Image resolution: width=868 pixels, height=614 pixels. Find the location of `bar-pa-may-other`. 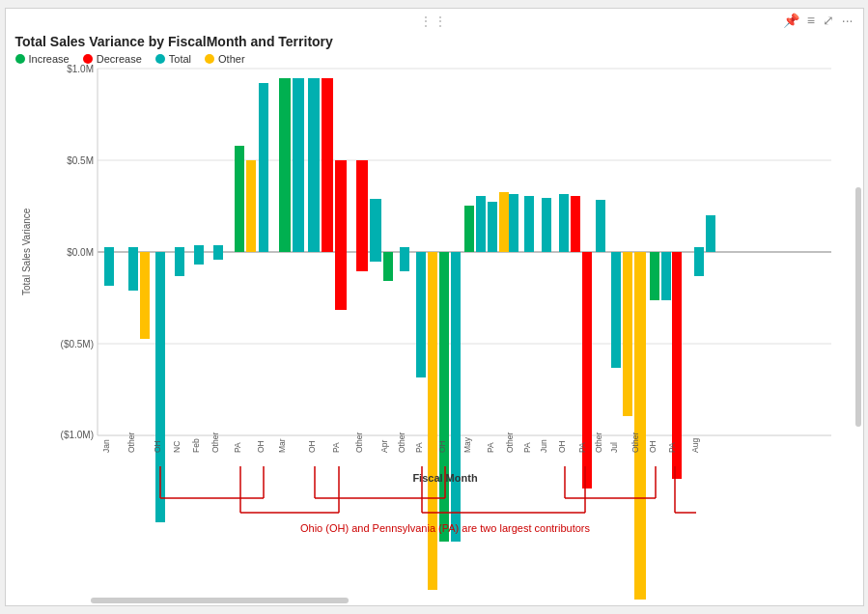

bar-pa-may-other is located at coordinates (504, 222).